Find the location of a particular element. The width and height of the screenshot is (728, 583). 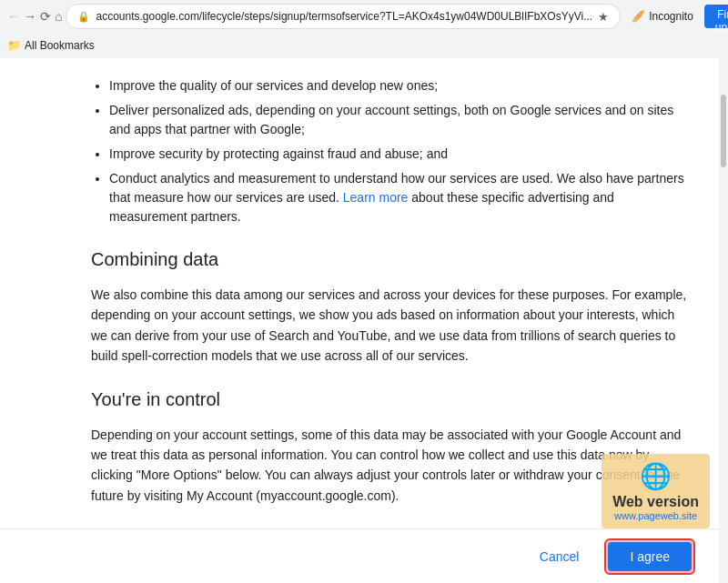

lock-icon: 🔒 is located at coordinates (84, 16).